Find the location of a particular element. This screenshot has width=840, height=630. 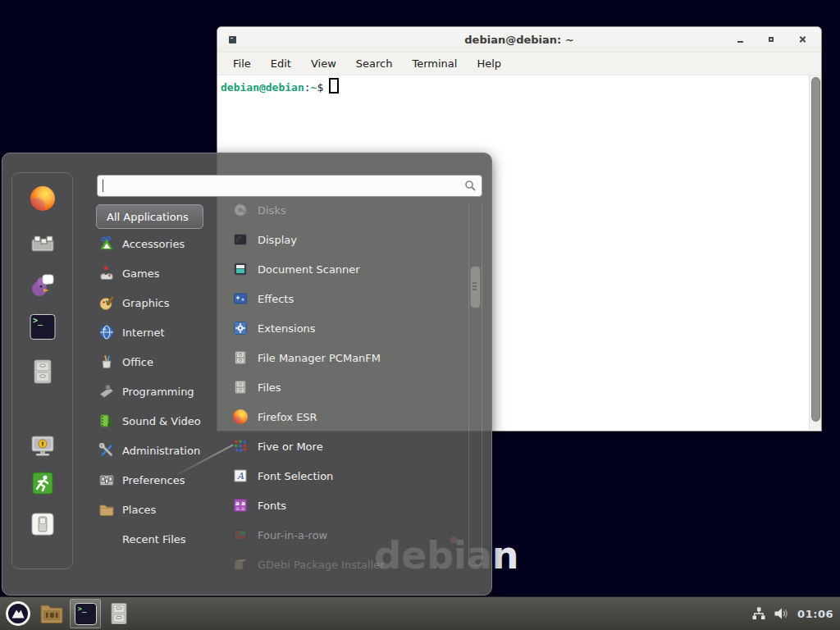

app-gdebi-package-installer: GDebi Package Installer is located at coordinates (349, 564).